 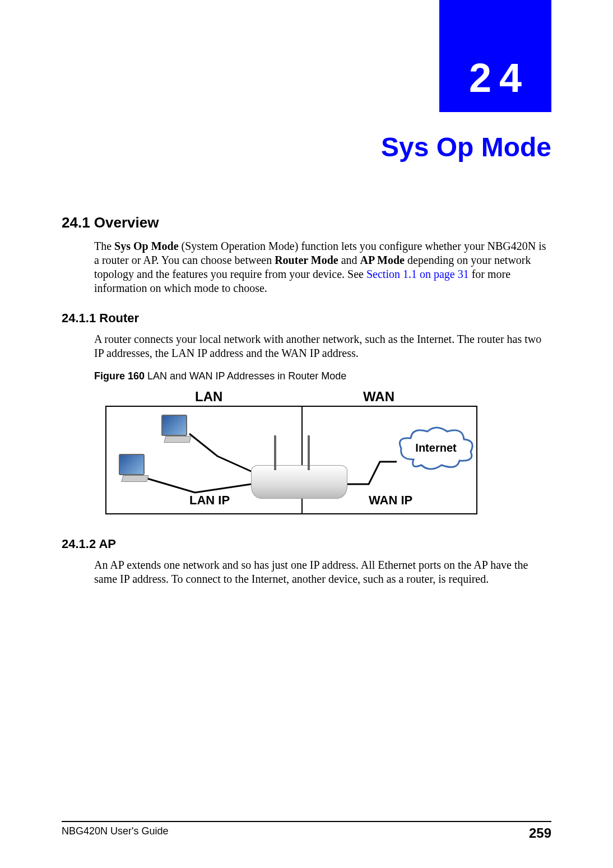 What do you see at coordinates (540, 833) in the screenshot?
I see `page-number: 259` at bounding box center [540, 833].